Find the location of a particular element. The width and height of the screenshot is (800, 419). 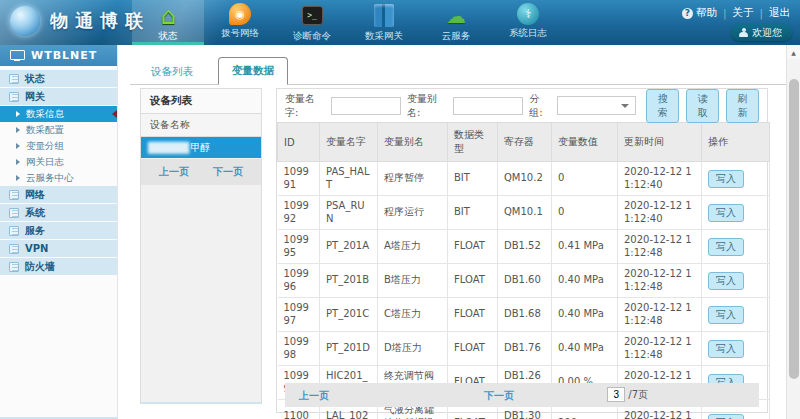

variable-alias-label: 变量别名: is located at coordinates (427, 106).